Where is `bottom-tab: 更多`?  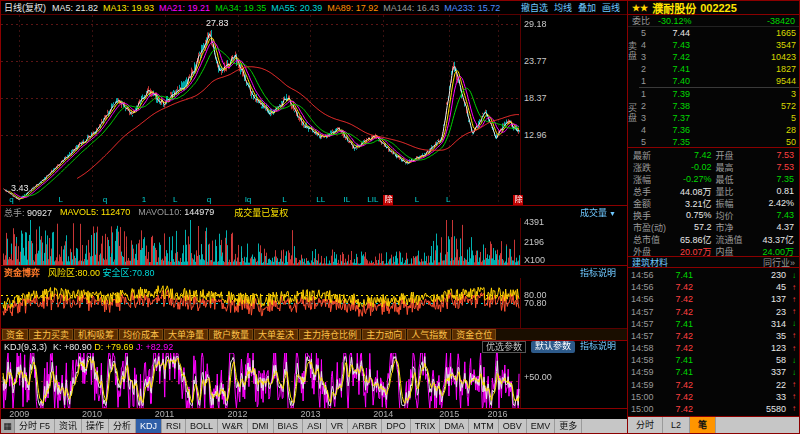
bottom-tab: 更多 is located at coordinates (568, 426).